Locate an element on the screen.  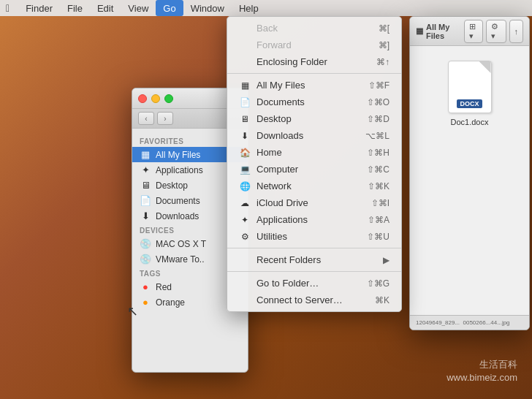
applications-icon: ✦ is located at coordinates (145, 170).